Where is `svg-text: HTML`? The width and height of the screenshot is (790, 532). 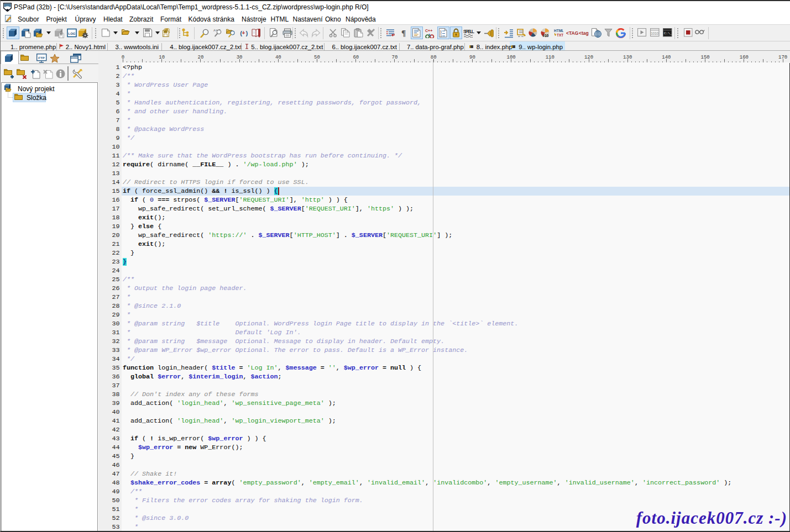 svg-text: HTML is located at coordinates (558, 31).